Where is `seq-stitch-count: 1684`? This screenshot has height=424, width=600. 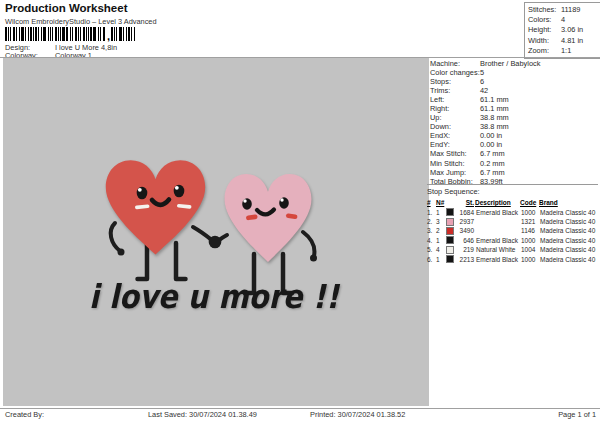
seq-stitch-count: 1684 is located at coordinates (466, 212).